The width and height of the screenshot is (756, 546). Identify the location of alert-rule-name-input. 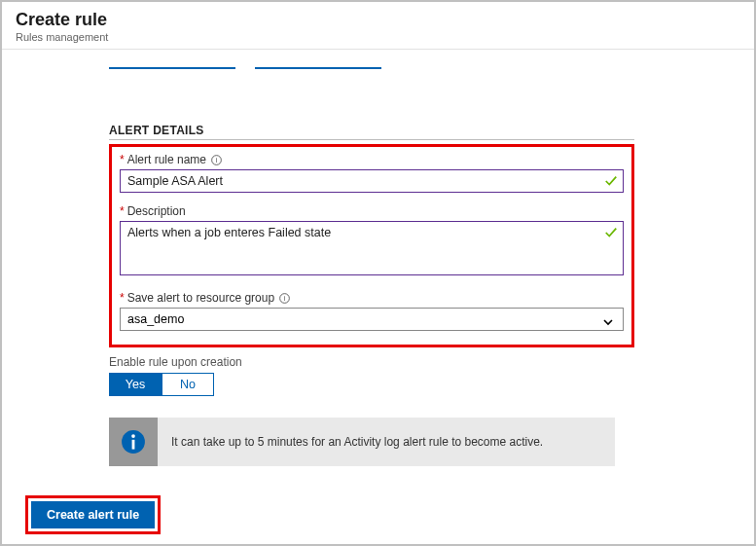
(372, 181).